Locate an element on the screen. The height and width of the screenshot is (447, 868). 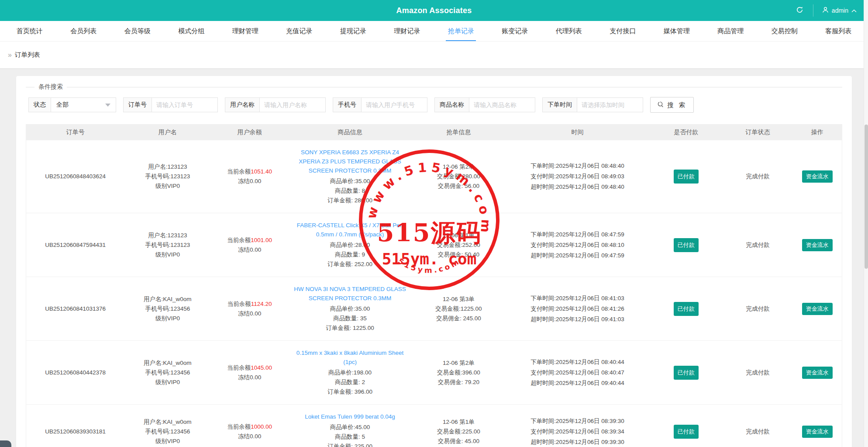
user-name-label: 用户名称 is located at coordinates (242, 105).